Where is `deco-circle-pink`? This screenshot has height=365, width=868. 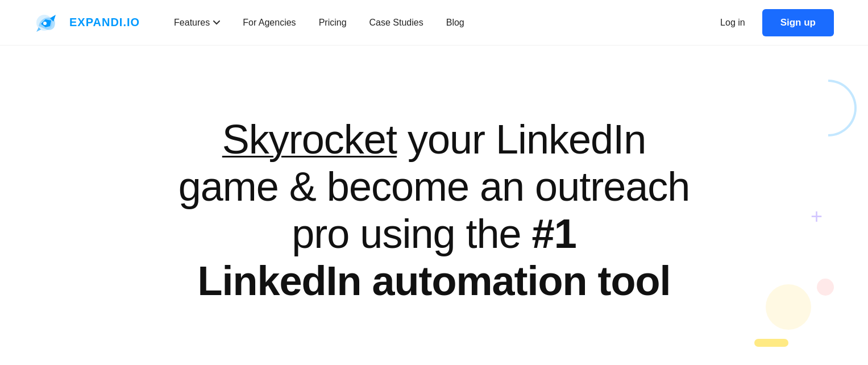
deco-circle-pink is located at coordinates (825, 287).